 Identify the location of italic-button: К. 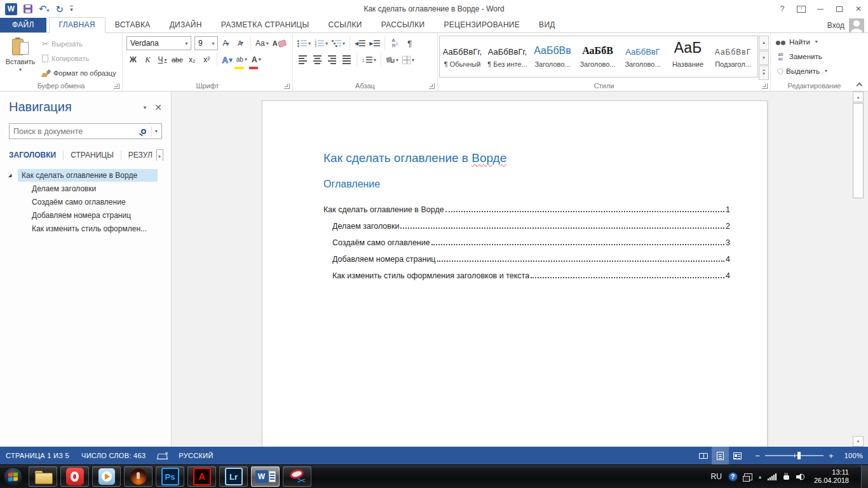
(147, 60).